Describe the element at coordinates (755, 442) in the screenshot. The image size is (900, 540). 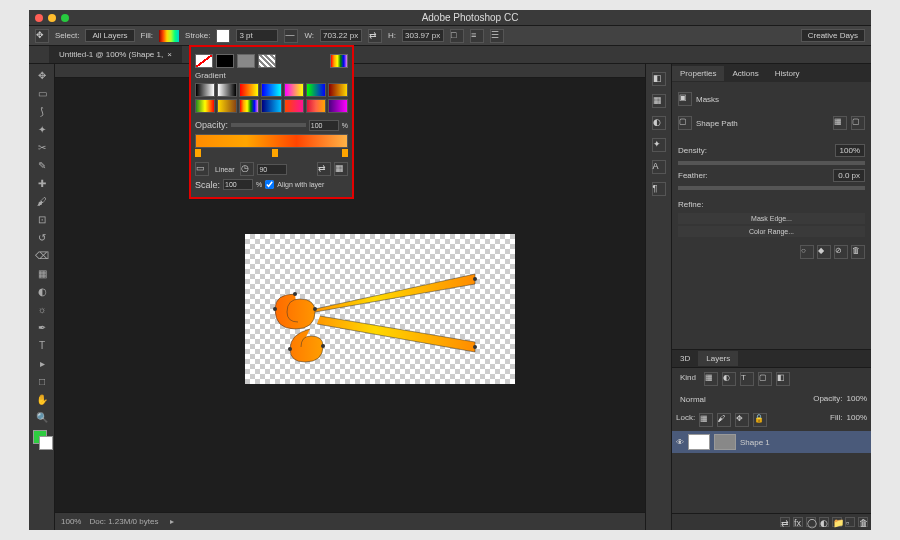
I see `layer-name: Shape 1` at that location.